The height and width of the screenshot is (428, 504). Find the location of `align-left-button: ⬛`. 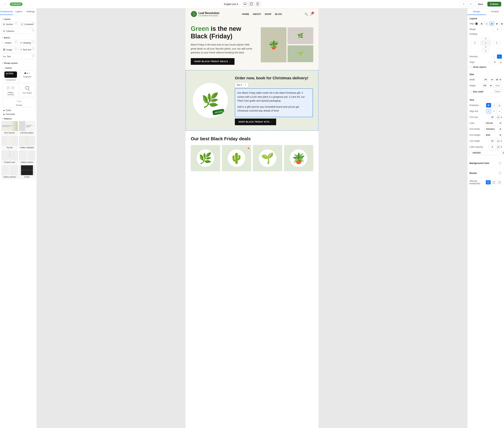

align-left-button: ⬛ is located at coordinates (477, 24).